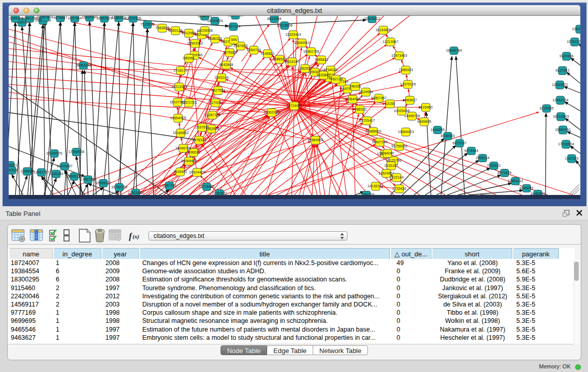 The width and height of the screenshot is (588, 372). Describe the element at coordinates (89, 17) in the screenshot. I see `svg-text: 16415740` at that location.